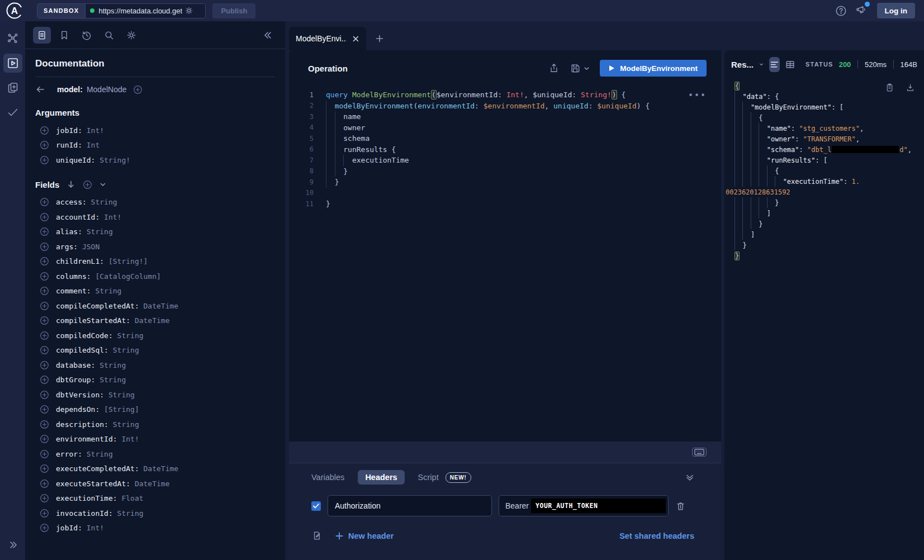 This screenshot has width=924, height=560. I want to click on field-row: error: String, so click(155, 454).